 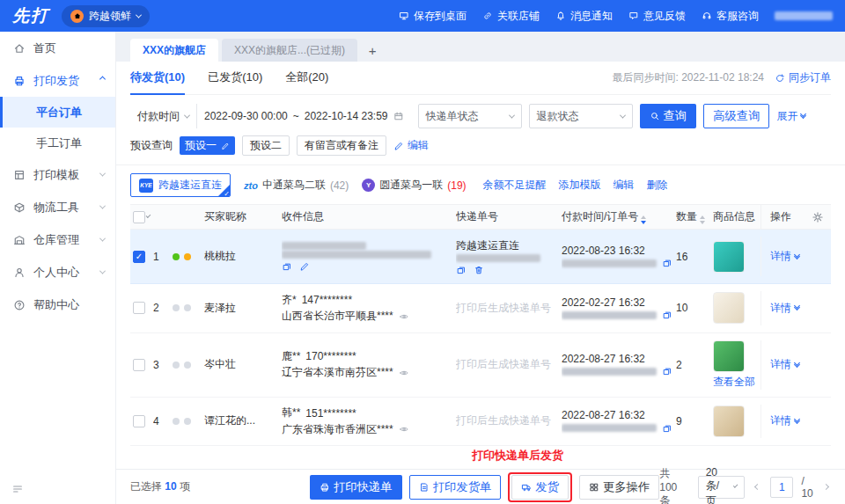 I want to click on courier-tab-kye-direct: KYE 跨越速运直连 ✓, so click(x=180, y=185).